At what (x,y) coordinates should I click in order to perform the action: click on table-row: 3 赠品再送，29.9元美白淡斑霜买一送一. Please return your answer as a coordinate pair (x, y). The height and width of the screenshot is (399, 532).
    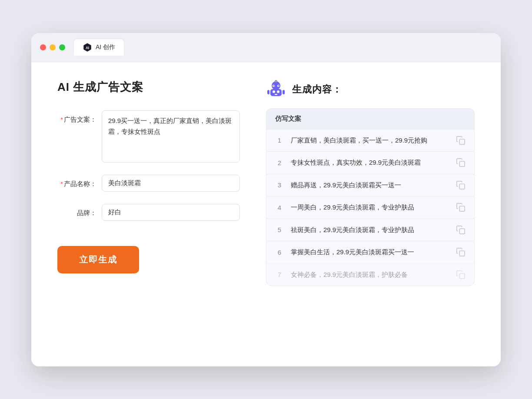
    Looking at the image, I should click on (370, 185).